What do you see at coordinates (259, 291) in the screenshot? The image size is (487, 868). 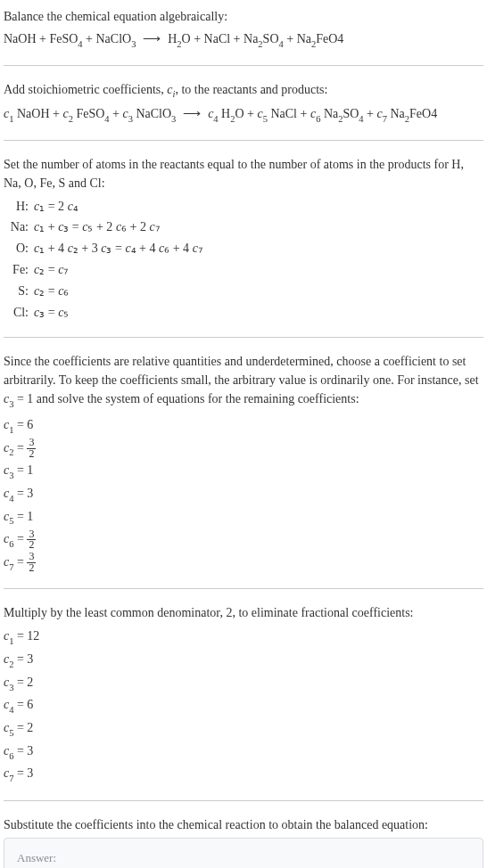 I see `atom-equation: c₂ = c₆` at bounding box center [259, 291].